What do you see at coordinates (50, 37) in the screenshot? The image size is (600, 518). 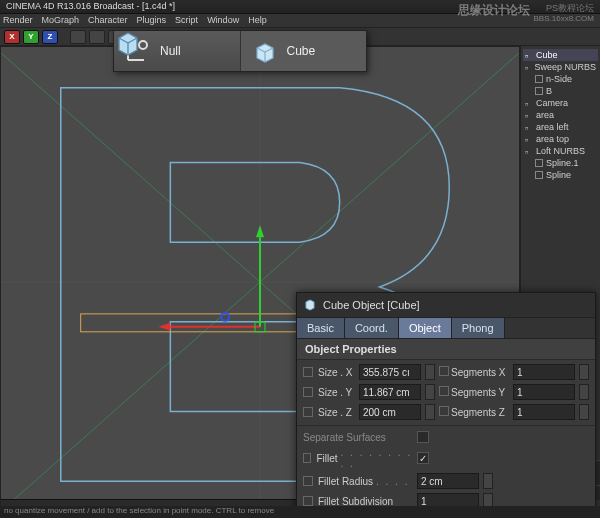 I see `axis-z-button: Z` at bounding box center [50, 37].